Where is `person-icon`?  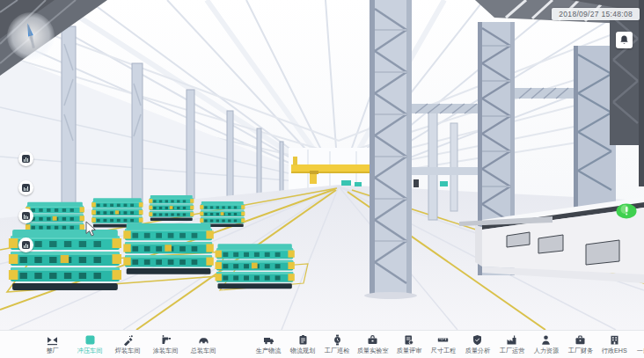 person-icon is located at coordinates (545, 340).